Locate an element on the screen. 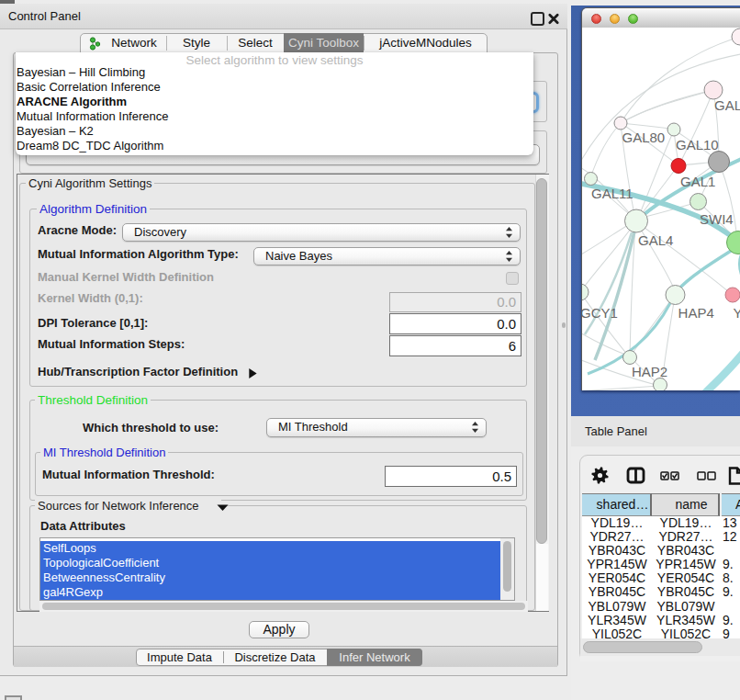  svg-text: GAL4 is located at coordinates (656, 241).